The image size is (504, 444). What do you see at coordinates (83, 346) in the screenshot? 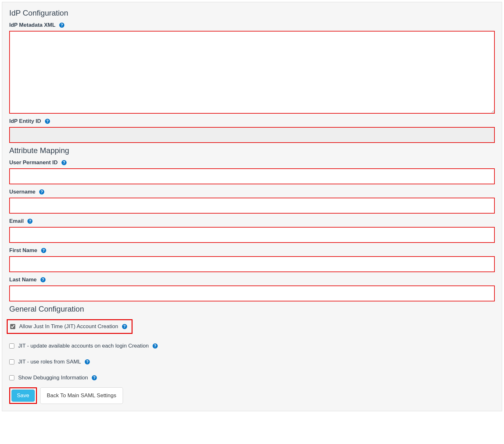
I see `checkbox-label-jit-update: JIT - update available accounts on each …` at bounding box center [83, 346].